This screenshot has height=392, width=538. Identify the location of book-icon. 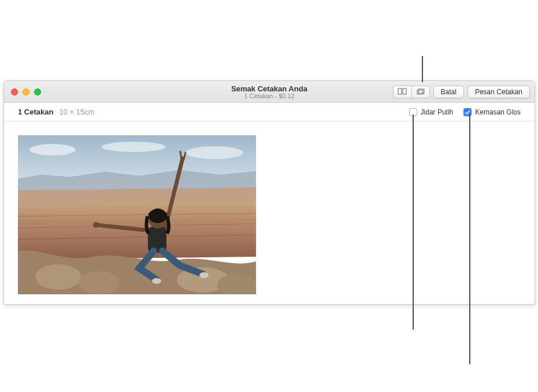
(402, 92).